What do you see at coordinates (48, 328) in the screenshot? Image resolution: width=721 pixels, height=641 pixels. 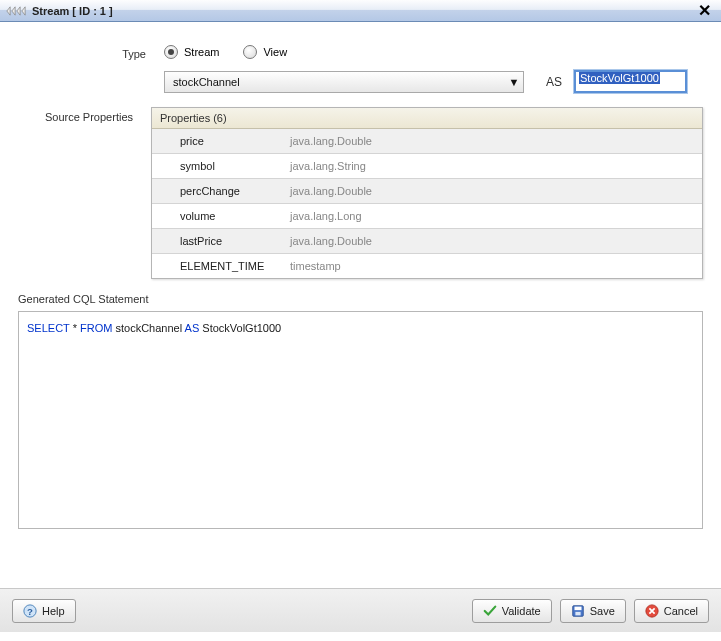 I see `cql-keyword: SELECT` at bounding box center [48, 328].